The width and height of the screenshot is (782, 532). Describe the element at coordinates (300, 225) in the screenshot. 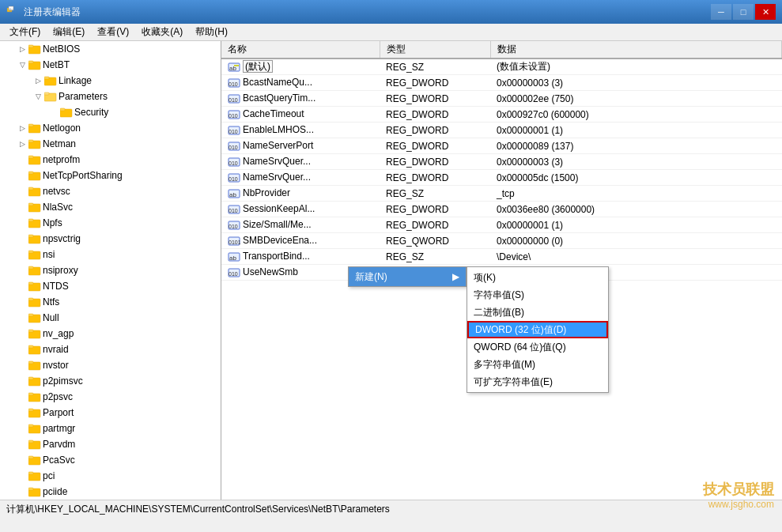

I see `cell-name: 010 Size/Small/Me...` at that location.